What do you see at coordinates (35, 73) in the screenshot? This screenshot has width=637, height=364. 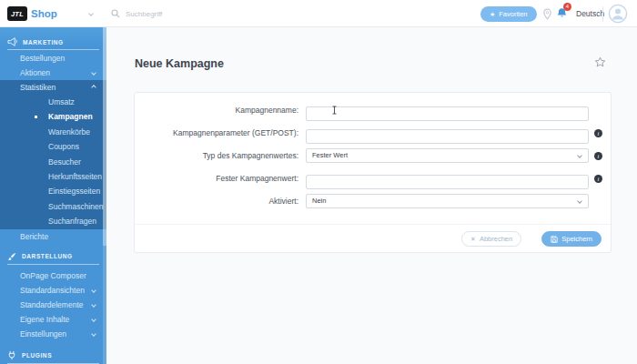 I see `item-label: Aktionen` at bounding box center [35, 73].